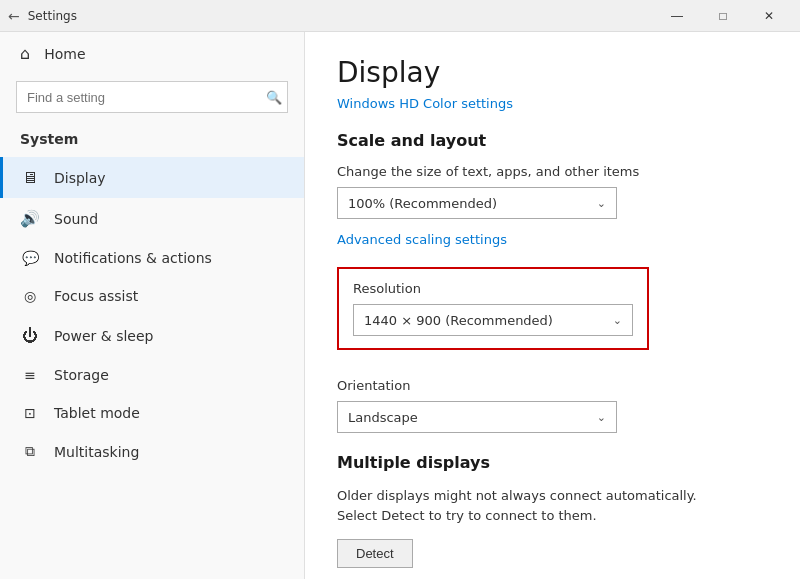 This screenshot has width=800, height=579. I want to click on sidebar-item-label-storage: Storage, so click(82, 375).